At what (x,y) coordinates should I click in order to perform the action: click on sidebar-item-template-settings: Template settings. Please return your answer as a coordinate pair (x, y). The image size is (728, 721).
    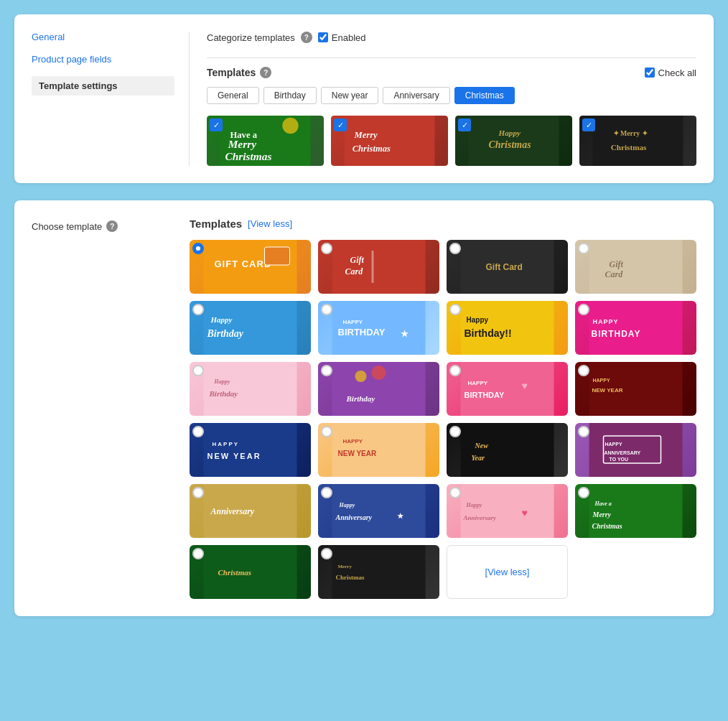
    Looking at the image, I should click on (103, 86).